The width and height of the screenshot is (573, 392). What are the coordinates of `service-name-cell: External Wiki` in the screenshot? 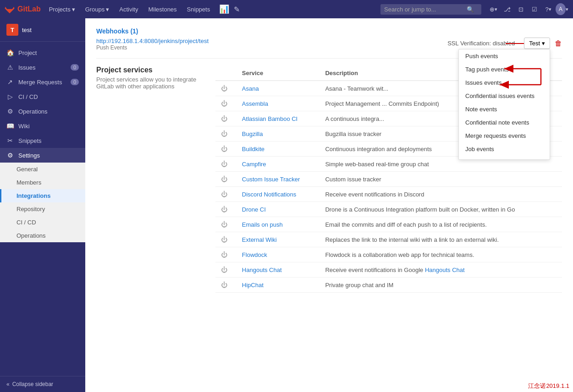 It's located at (278, 240).